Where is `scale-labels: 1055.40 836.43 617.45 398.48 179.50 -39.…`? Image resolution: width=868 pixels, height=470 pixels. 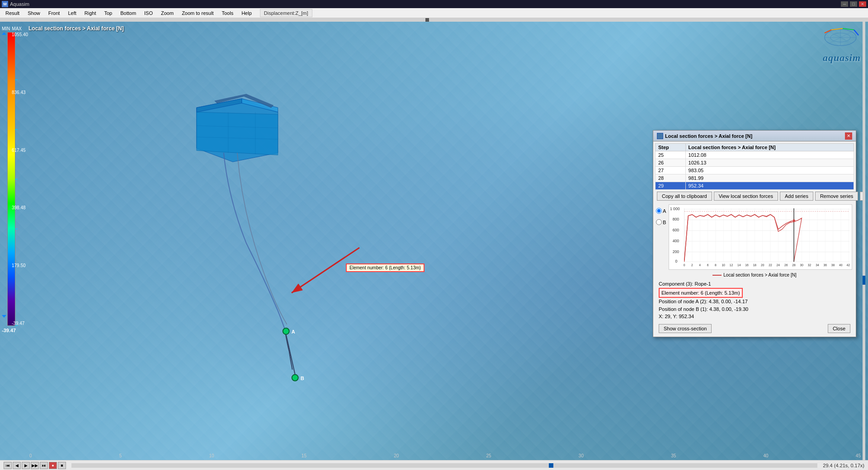 scale-labels: 1055.40 836.43 617.45 398.48 179.50 -39.… is located at coordinates (20, 179).